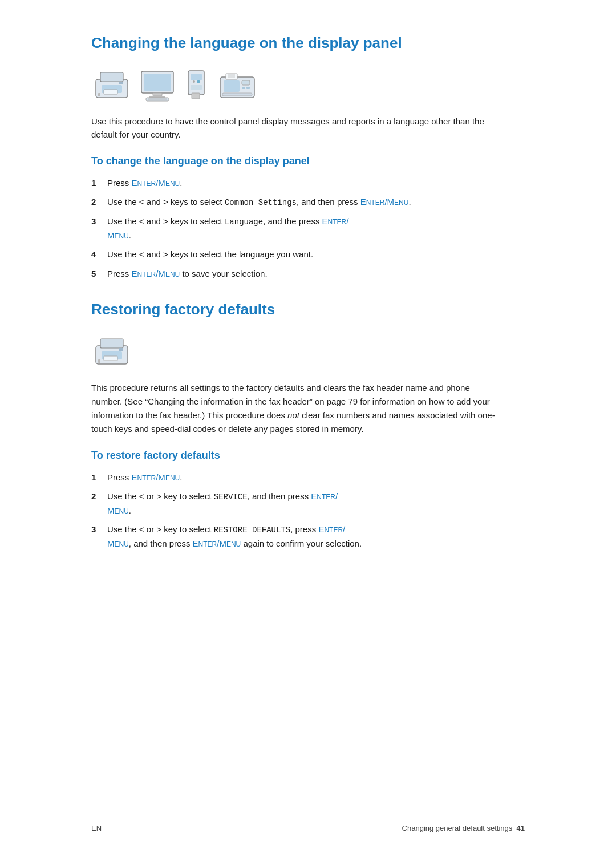  What do you see at coordinates (463, 828) in the screenshot?
I see `footer-right: Changing general default settings 41` at bounding box center [463, 828].